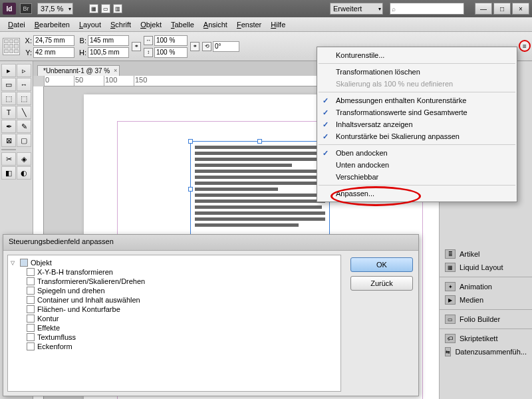 The height and width of the screenshot is (399, 532). What do you see at coordinates (417, 153) in the screenshot?
I see `menu-item: ✓Oben andocken` at bounding box center [417, 153].